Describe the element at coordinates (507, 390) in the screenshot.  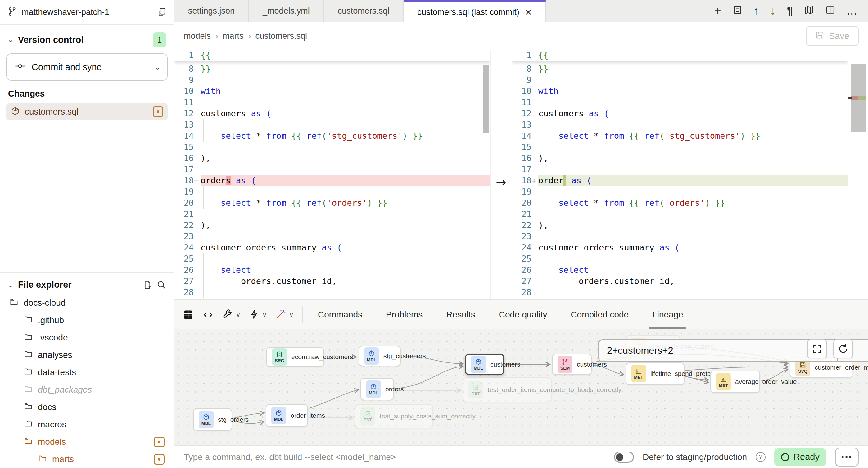
I see `lineage-node-test-order-items-compute-to-bools-correctly: TST test_order_items_compute_to_bools_co…` at that location.